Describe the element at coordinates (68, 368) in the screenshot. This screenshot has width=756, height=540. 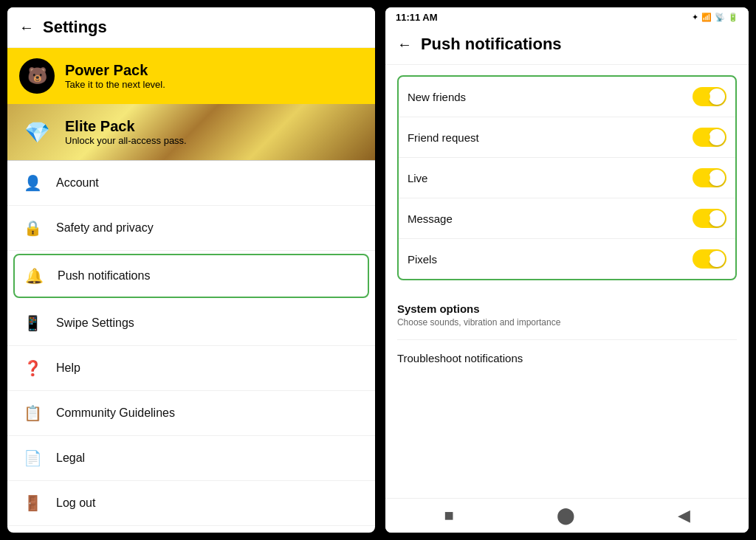
I see `help-label: Help` at that location.